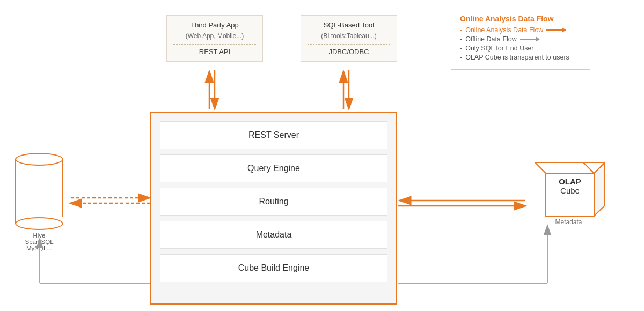 The image size is (644, 311). I want to click on rest-server-row: REST Server, so click(274, 135).